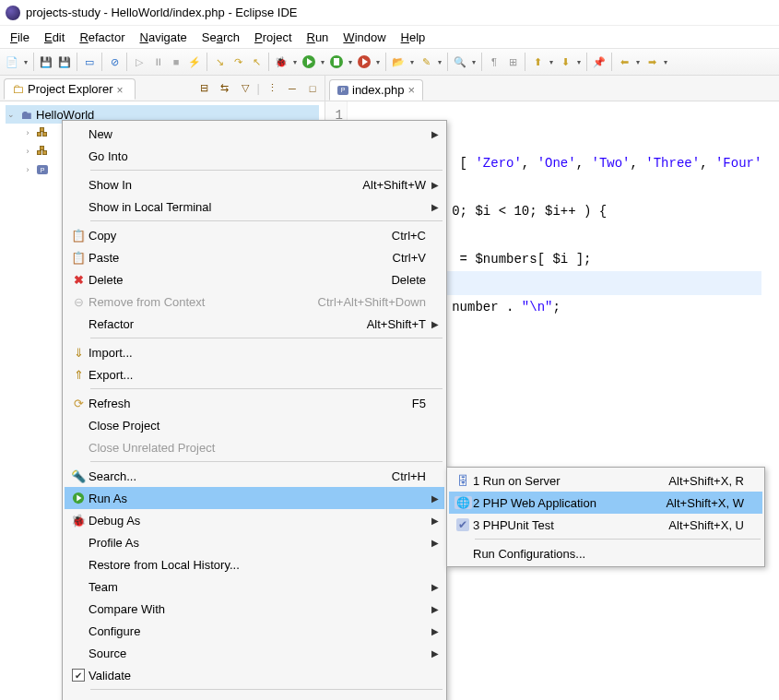  Describe the element at coordinates (254, 425) in the screenshot. I see `menu-item-close-project: Close Project` at that location.